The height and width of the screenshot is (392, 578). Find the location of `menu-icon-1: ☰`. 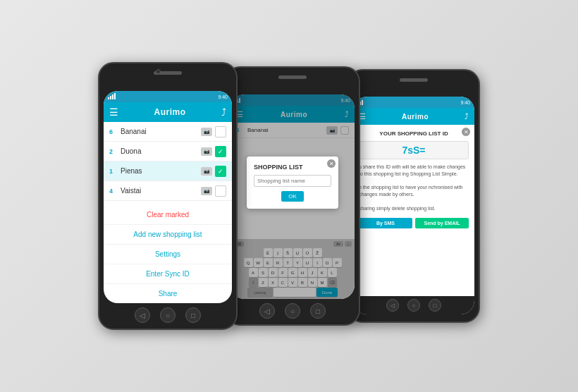

menu-icon-1: ☰ is located at coordinates (114, 112).